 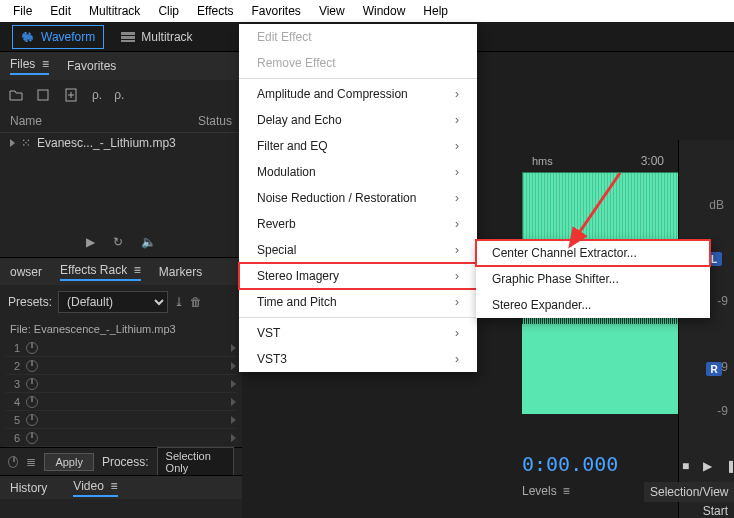 What do you see at coordinates (13, 462) in the screenshot?
I see `rack-power-icon` at bounding box center [13, 462].